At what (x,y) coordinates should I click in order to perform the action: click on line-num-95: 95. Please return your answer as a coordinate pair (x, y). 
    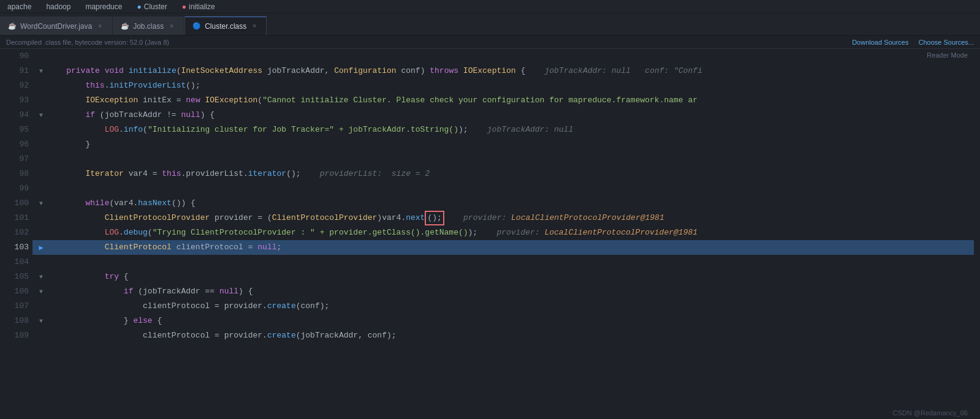
    Looking at the image, I should click on (17, 130).